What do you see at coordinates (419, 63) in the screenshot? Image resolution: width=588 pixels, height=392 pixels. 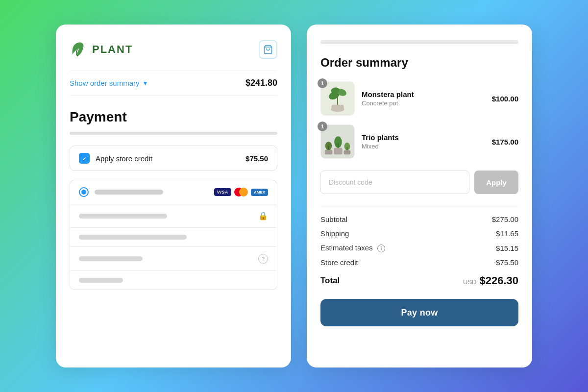 I see `order-summary-title: Order summary` at bounding box center [419, 63].